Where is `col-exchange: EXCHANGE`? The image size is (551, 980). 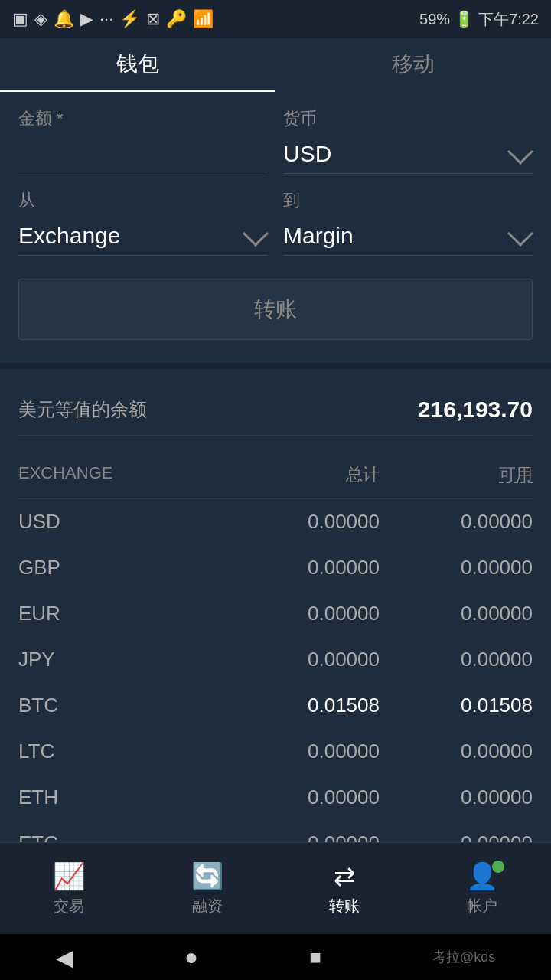 col-exchange: EXCHANGE is located at coordinates (122, 475).